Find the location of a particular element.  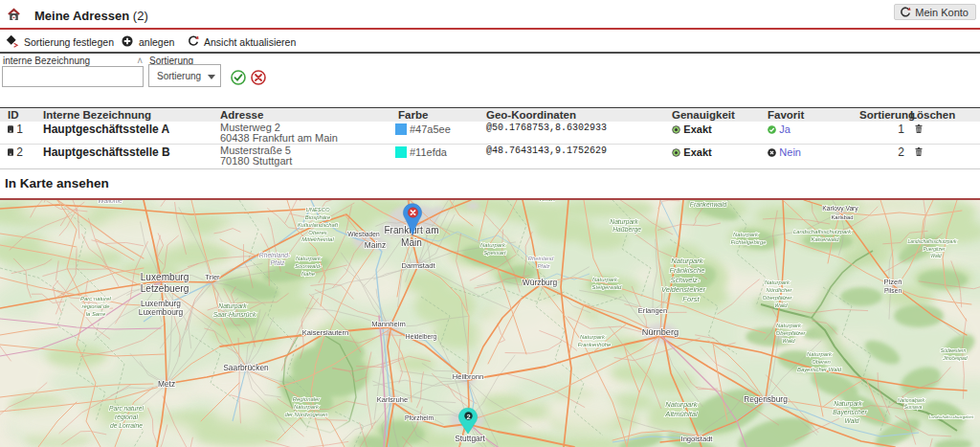

svg-text: Wallonie is located at coordinates (110, 202).